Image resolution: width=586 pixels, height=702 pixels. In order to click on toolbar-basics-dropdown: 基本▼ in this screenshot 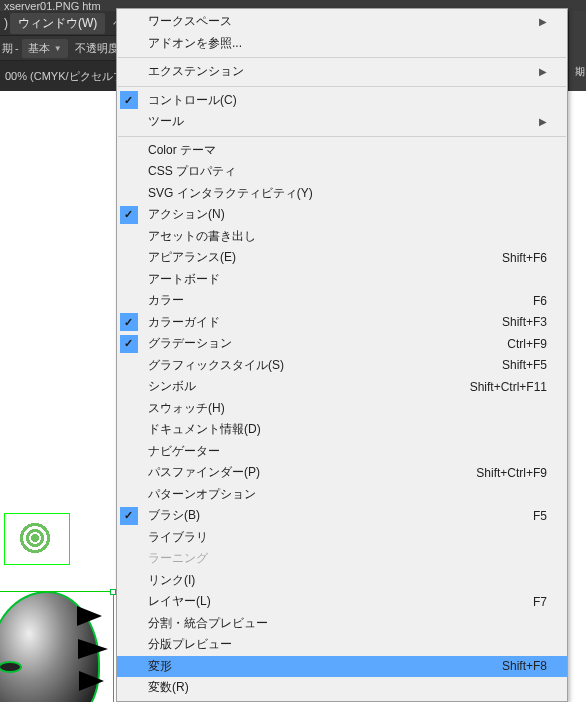, I will do `click(45, 48)`.